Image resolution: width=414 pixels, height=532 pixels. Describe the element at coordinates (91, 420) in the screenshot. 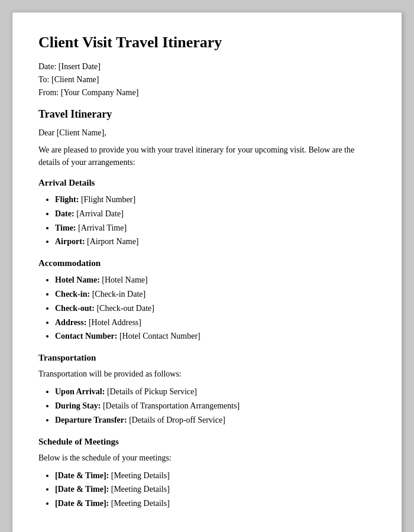

I see `departure-transfer-label: Departure Transfer:` at that location.